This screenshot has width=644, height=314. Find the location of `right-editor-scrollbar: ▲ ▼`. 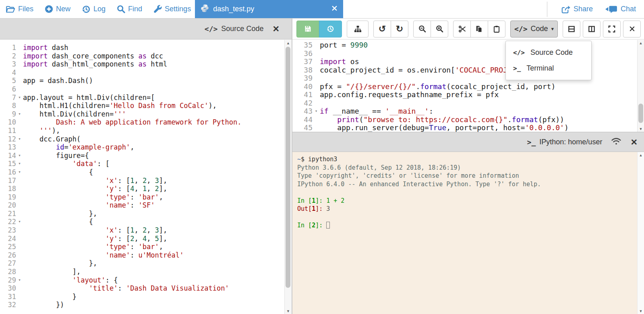

right-editor-scrollbar: ▲ ▼ is located at coordinates (640, 86).